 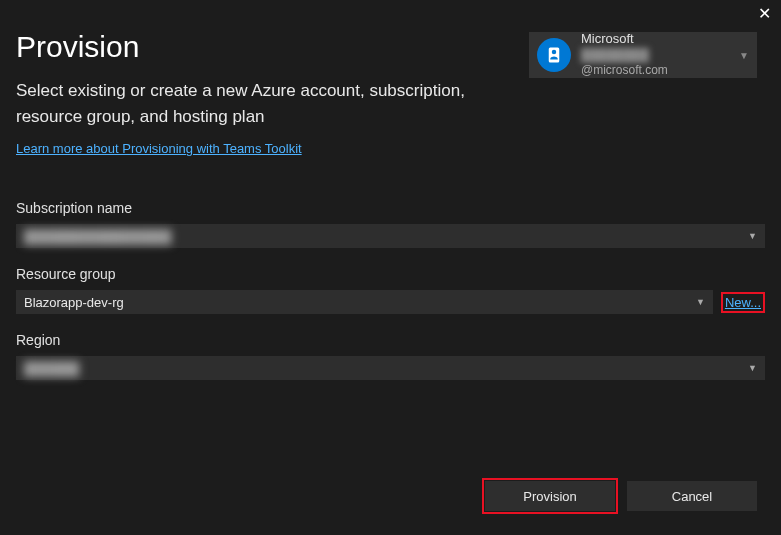 What do you see at coordinates (764, 14) in the screenshot?
I see `close-button: ✕` at bounding box center [764, 14].